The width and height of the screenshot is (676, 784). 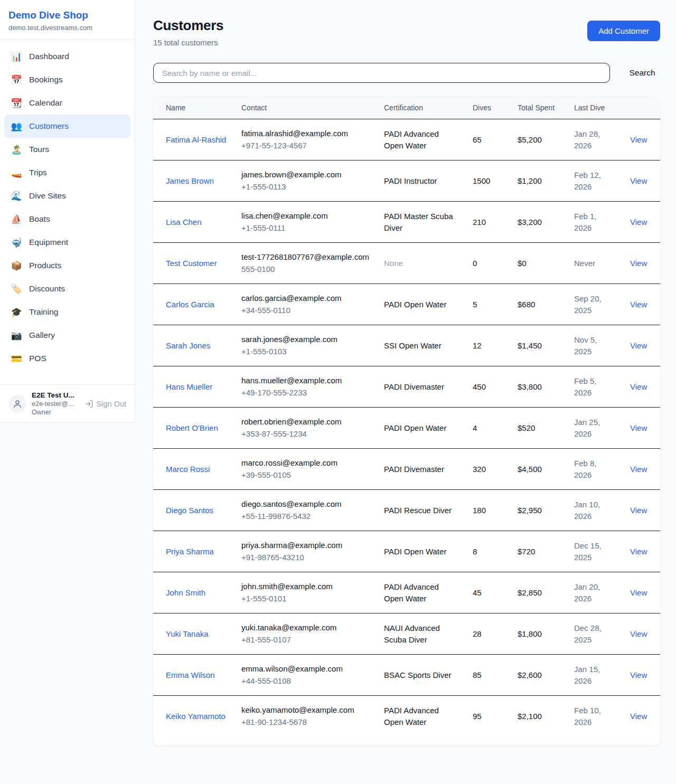 I want to click on customer-total-spent: $2,950, so click(x=540, y=511).